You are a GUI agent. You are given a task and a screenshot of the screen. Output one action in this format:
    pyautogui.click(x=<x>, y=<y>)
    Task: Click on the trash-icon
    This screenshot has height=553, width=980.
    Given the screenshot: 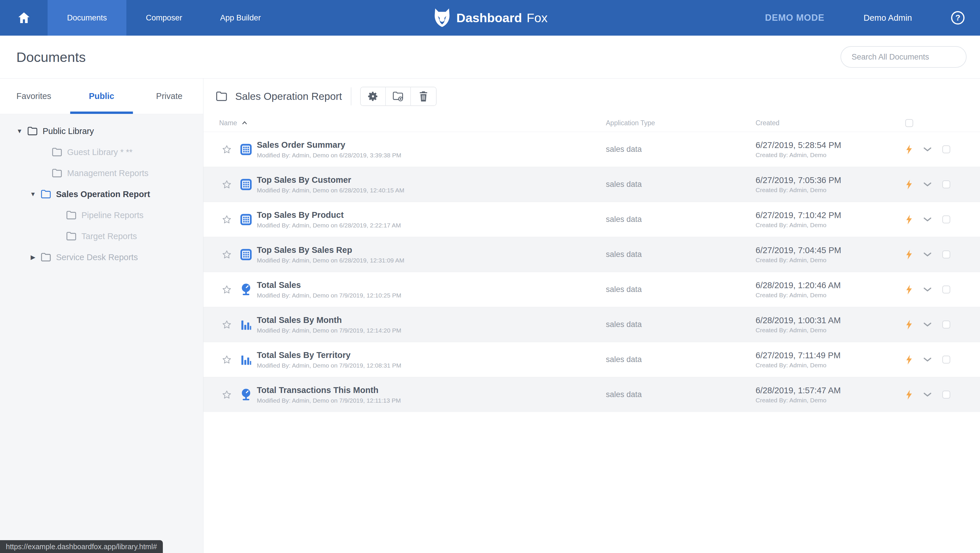 What is the action you would take?
    pyautogui.click(x=423, y=96)
    